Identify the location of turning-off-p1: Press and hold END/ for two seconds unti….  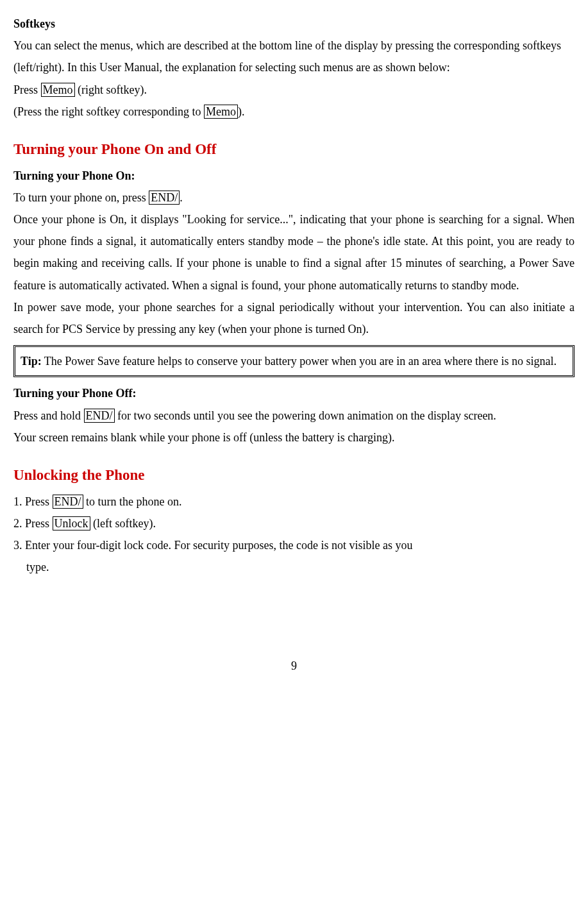
(294, 416).